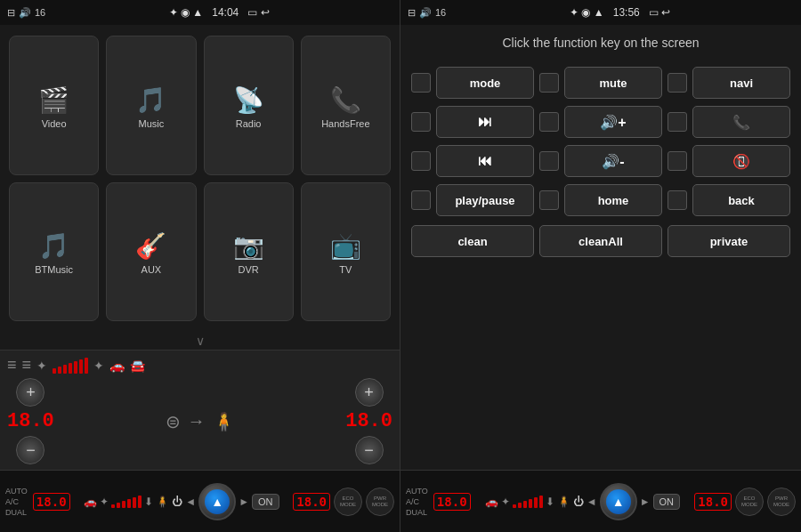 This screenshot has height=532, width=801. What do you see at coordinates (417, 491) in the screenshot?
I see `right-auto-label: AUTO` at bounding box center [417, 491].